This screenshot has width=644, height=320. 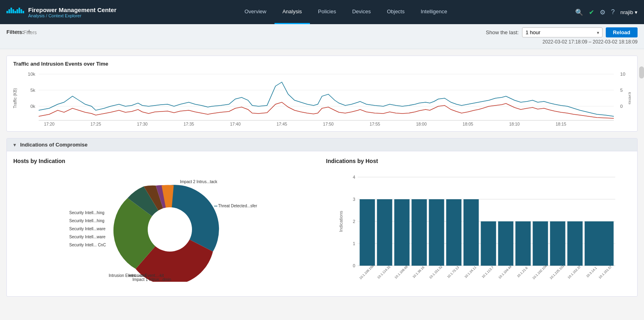 I want to click on svg-text: 10.1.73.13, so click(x=453, y=272).